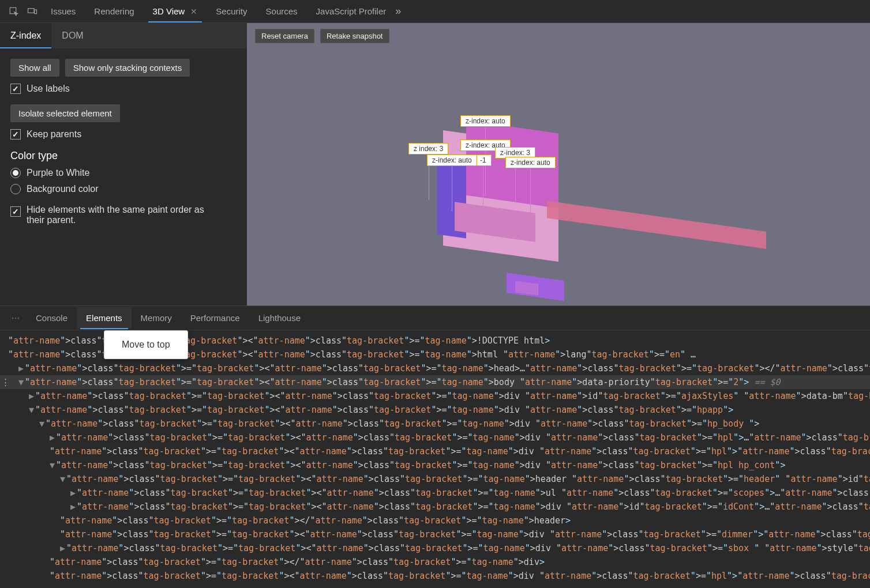 Image resolution: width=870 pixels, height=588 pixels. Describe the element at coordinates (435, 12) in the screenshot. I see `devtools-tabbar: Issues Rendering 3D View ✕ Security Sour…` at that location.